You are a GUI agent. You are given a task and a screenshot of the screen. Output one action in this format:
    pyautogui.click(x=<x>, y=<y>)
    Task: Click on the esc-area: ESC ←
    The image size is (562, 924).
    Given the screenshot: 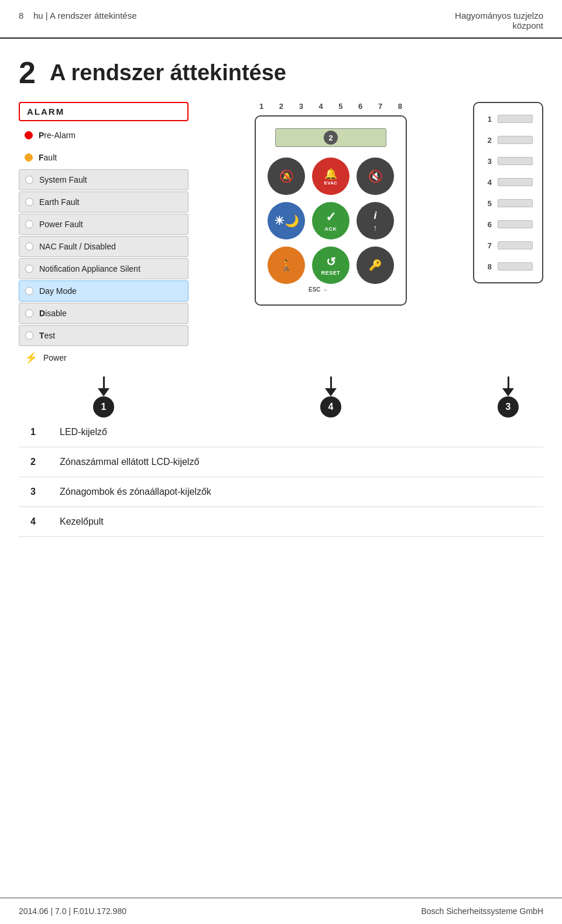 What is the action you would take?
    pyautogui.click(x=318, y=289)
    